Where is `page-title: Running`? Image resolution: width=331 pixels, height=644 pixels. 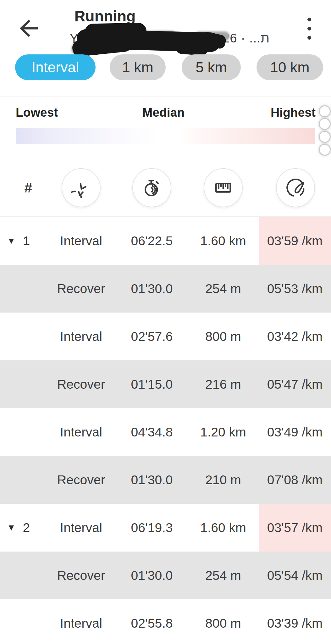 page-title: Running is located at coordinates (105, 16).